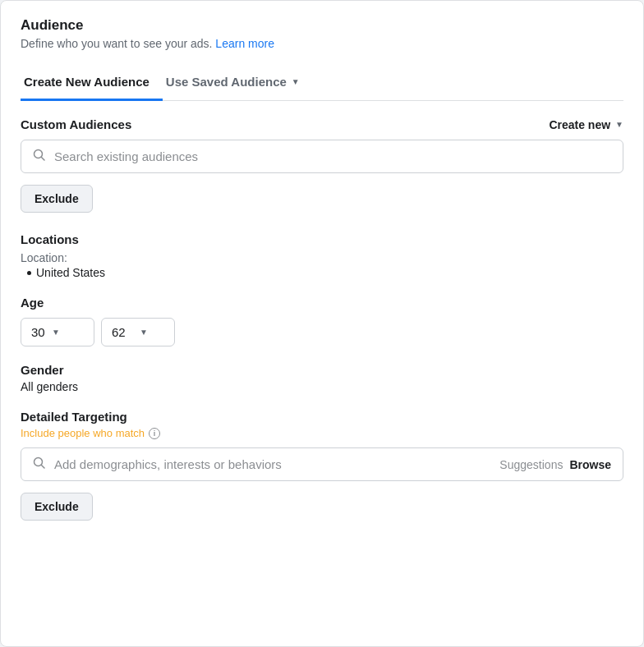  I want to click on age-max-chevron-icon: ▼, so click(144, 332).